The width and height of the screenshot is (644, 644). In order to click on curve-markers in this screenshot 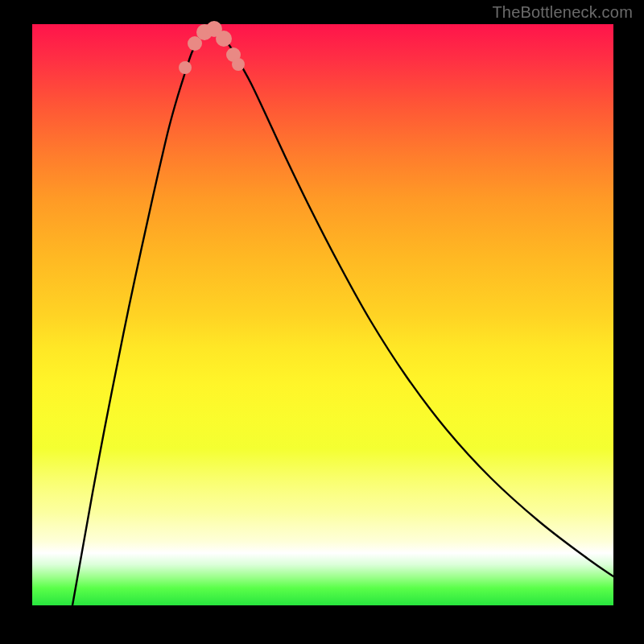, I will do `click(212, 47)`.